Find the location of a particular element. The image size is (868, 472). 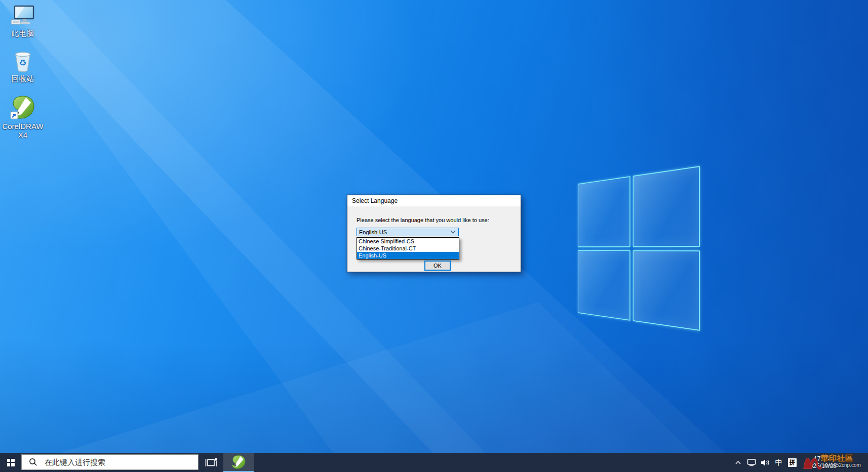

taskbar: 中 拼 17:34 2025/10/28 is located at coordinates (434, 462).